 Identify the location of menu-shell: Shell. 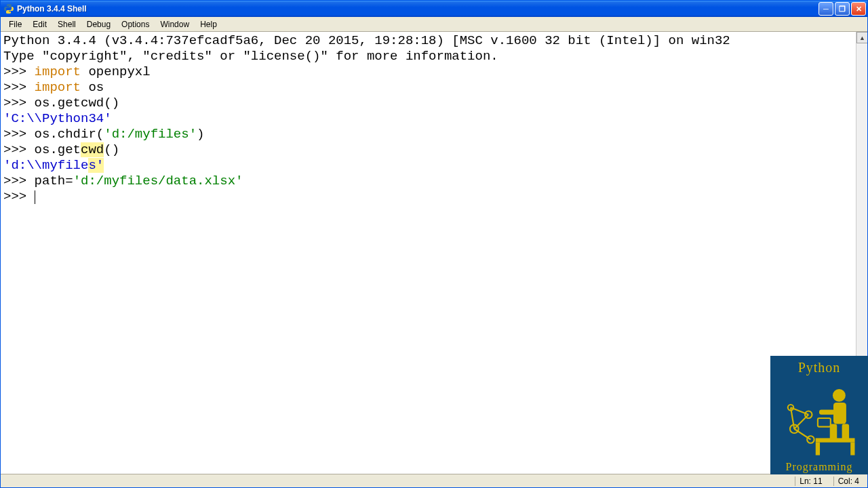
(66, 24).